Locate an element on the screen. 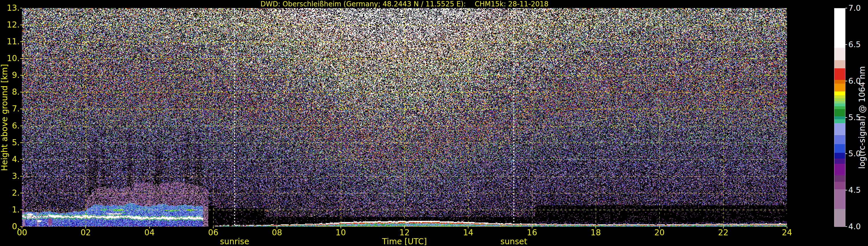 The height and width of the screenshot is (246, 868). sunrise-annotation: sunrise is located at coordinates (235, 242).